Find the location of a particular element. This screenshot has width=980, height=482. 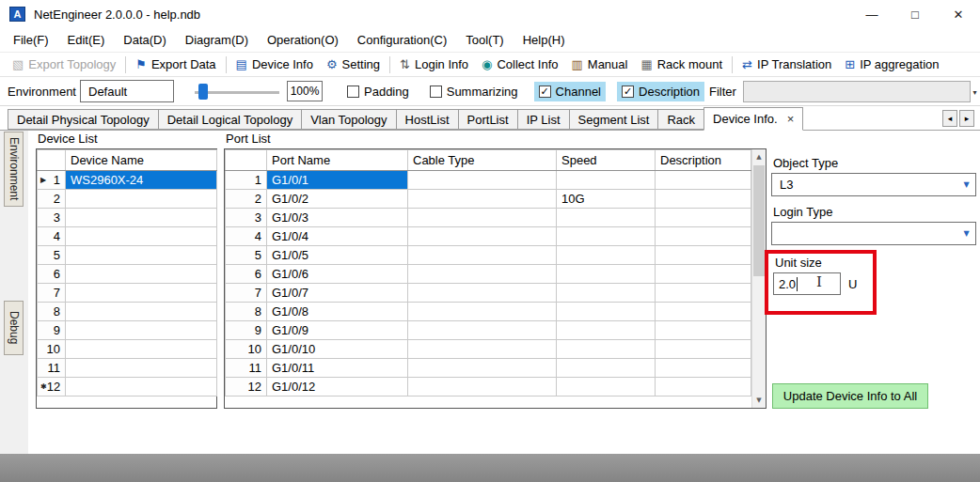

row-header: ✱12 is located at coordinates (52, 387).